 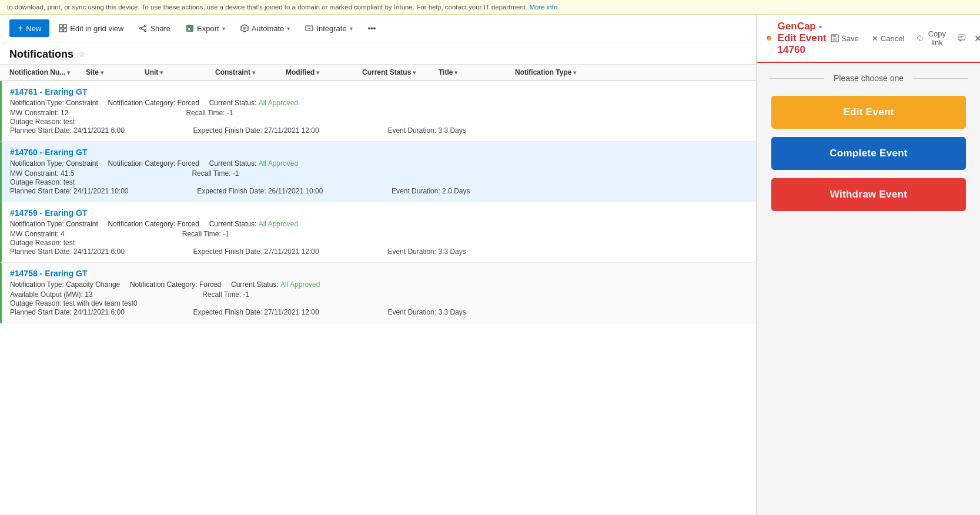 I want to click on more-options-button: •••, so click(x=372, y=28).